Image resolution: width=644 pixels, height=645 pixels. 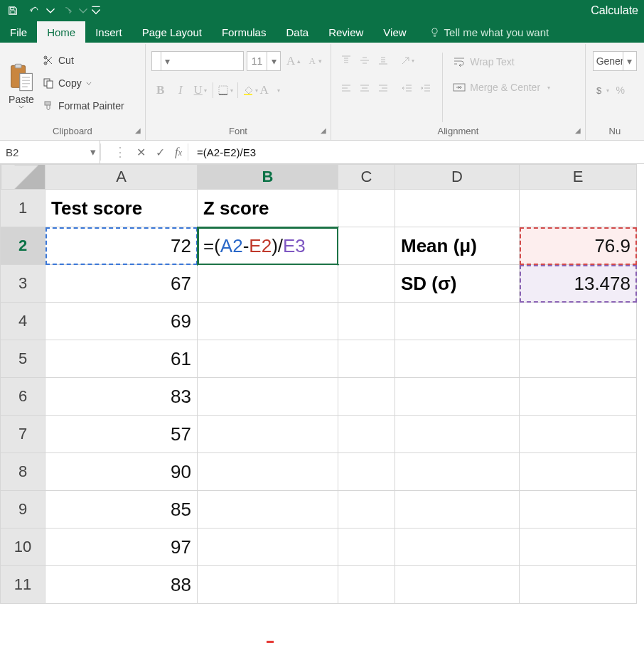 What do you see at coordinates (346, 89) in the screenshot?
I see `align-left-button` at bounding box center [346, 89].